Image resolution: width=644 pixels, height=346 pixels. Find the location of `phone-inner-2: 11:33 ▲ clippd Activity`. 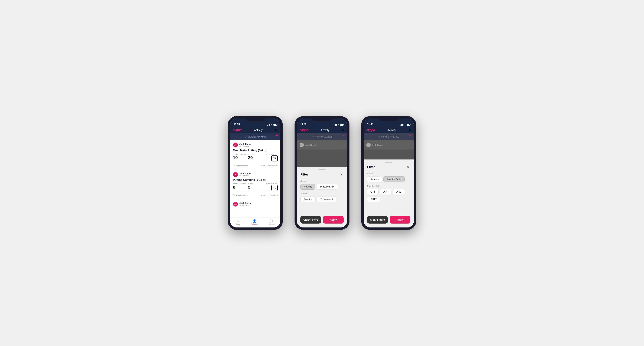

phone-inner-2: 11:33 ▲ clippd Activity is located at coordinates (322, 173).